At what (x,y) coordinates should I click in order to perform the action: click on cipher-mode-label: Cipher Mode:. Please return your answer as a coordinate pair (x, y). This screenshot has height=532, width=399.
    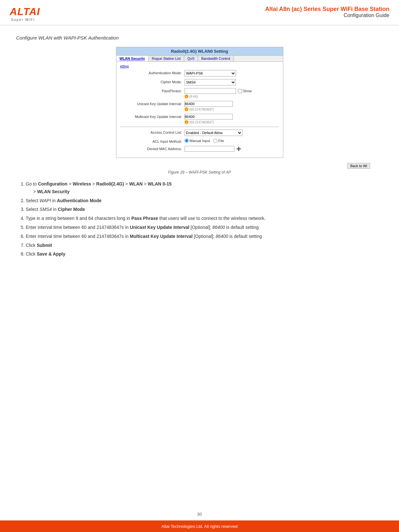
    Looking at the image, I should click on (152, 82).